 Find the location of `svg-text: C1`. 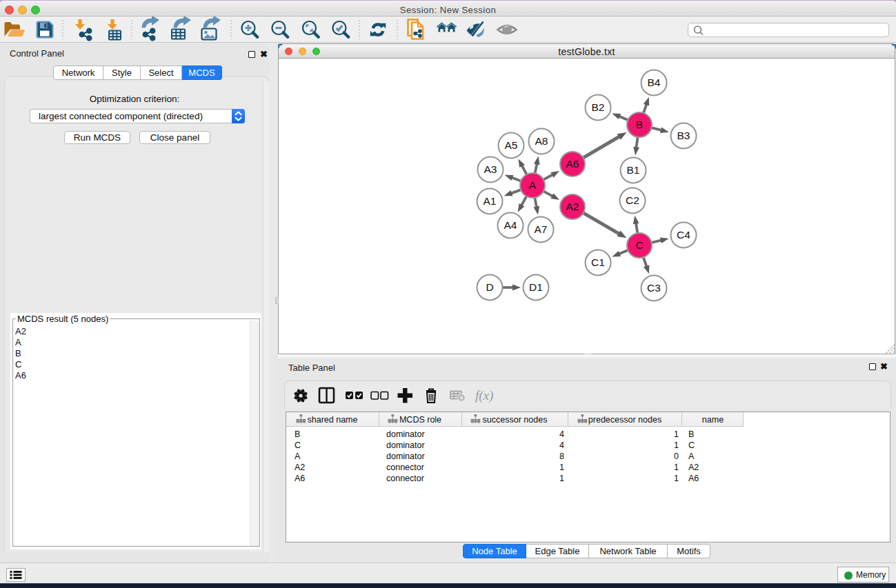

svg-text: C1 is located at coordinates (598, 262).